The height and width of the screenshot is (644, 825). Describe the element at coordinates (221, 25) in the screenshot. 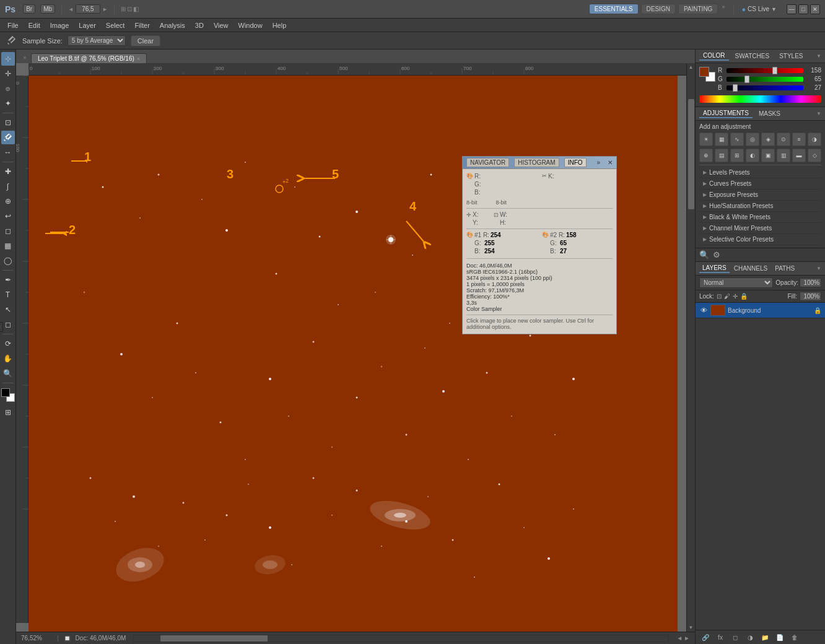

I see `menu-view: View` at that location.